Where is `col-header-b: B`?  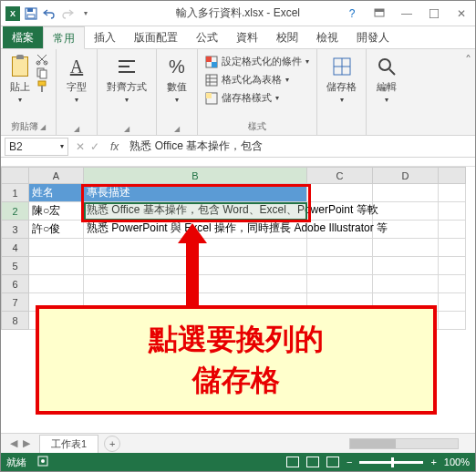
col-header-b: B is located at coordinates (195, 176).